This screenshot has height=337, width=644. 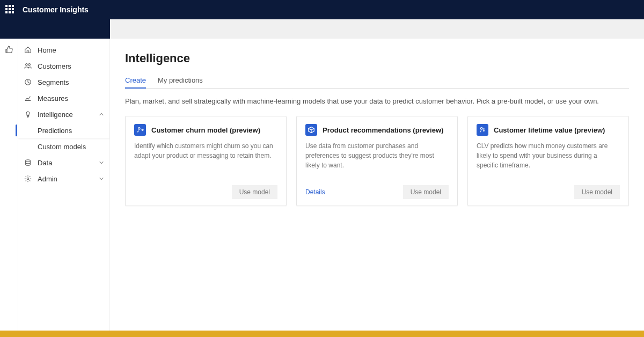 What do you see at coordinates (55, 131) in the screenshot?
I see `sidebar-subitem-label: Predictions` at bounding box center [55, 131].